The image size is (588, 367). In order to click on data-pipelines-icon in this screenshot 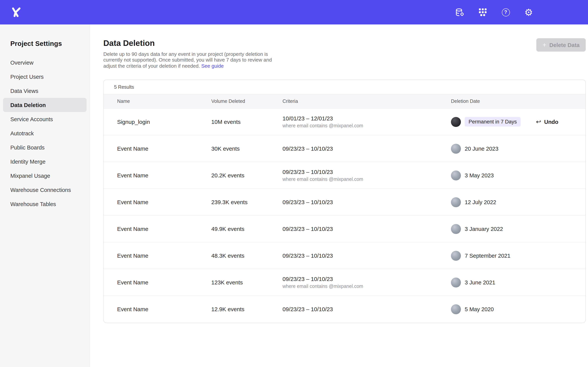, I will do `click(460, 12)`.